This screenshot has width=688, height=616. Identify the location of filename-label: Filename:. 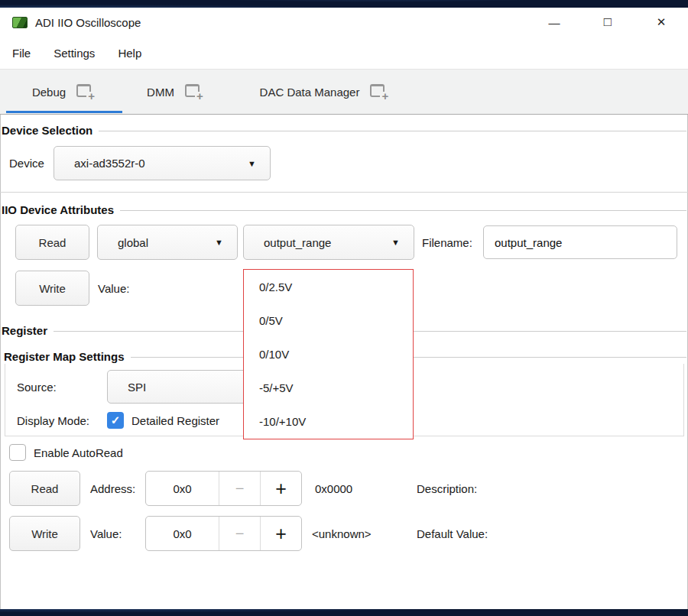
(447, 242).